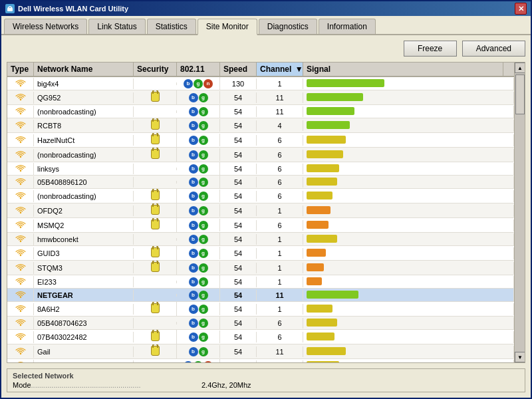 Image resolution: width=532 pixels, height=399 pixels. Describe the element at coordinates (521, 9) in the screenshot. I see `close-button: ✕` at that location.